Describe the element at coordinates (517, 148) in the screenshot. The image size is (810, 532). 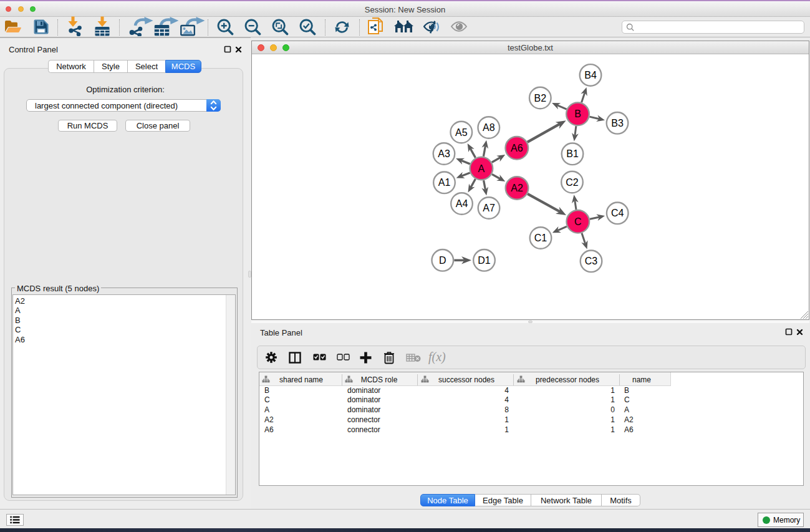
I see `svg-text: A6` at that location.